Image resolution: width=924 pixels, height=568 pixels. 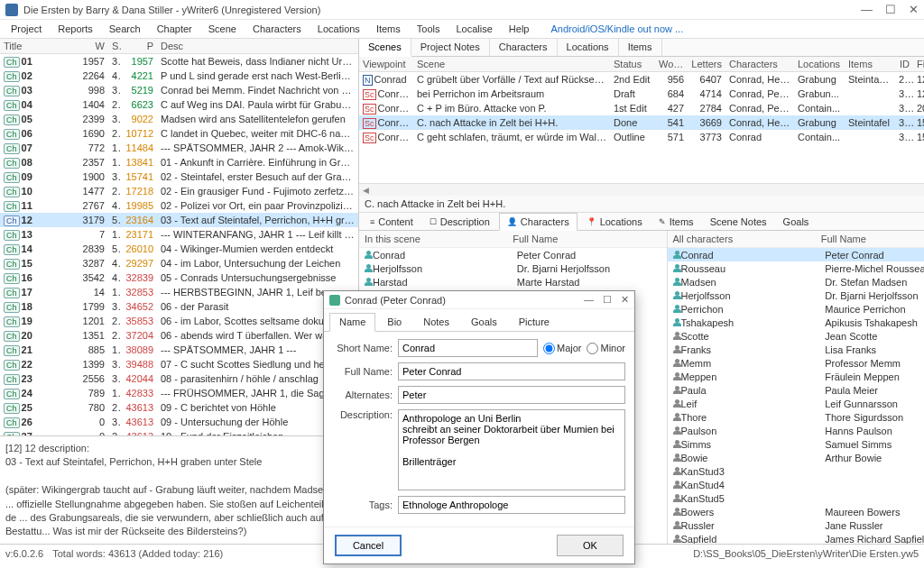 I want to click on chapter-row: Ch16354243283905 - Conrads Untersuchungs…, so click(x=179, y=278).